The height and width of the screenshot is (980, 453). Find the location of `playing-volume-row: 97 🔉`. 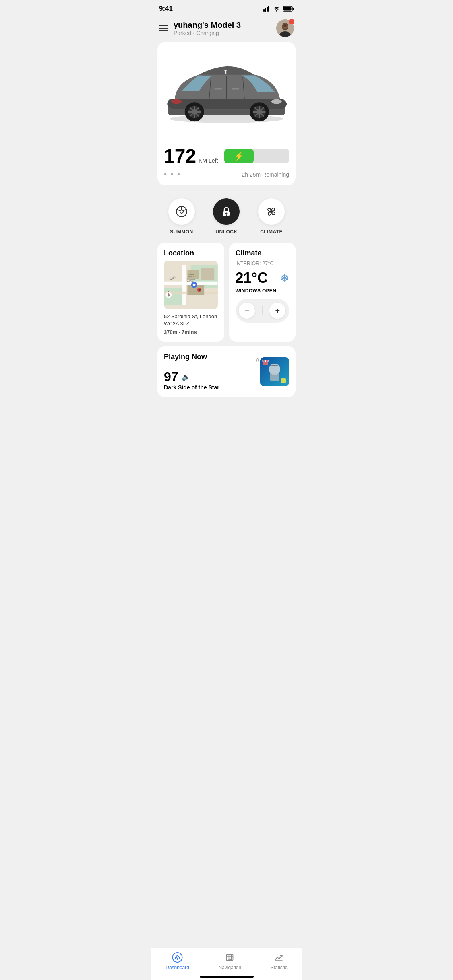

playing-volume-row: 97 🔉 is located at coordinates (212, 377).